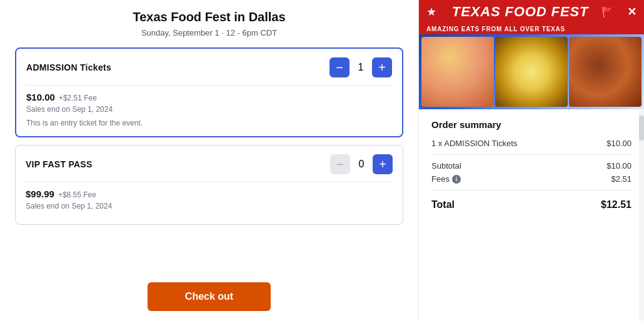  What do you see at coordinates (608, 12) in the screenshot?
I see `flag-icon: 🚩` at bounding box center [608, 12].